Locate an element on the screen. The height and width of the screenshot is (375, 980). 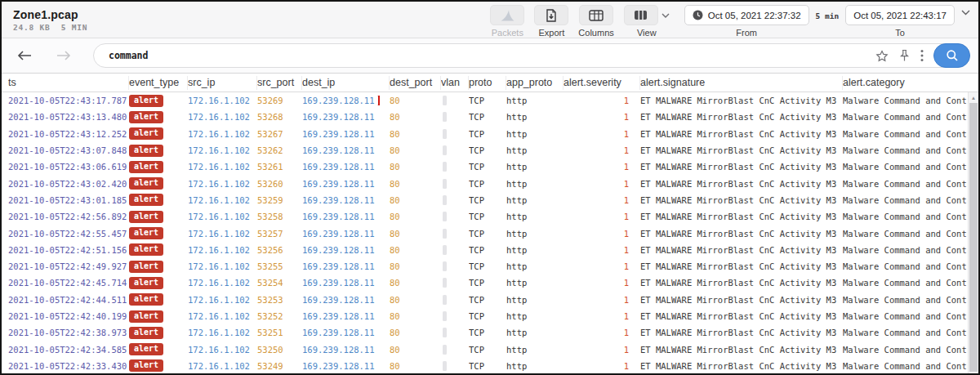
cell-src-port: 53268 is located at coordinates (279, 117).